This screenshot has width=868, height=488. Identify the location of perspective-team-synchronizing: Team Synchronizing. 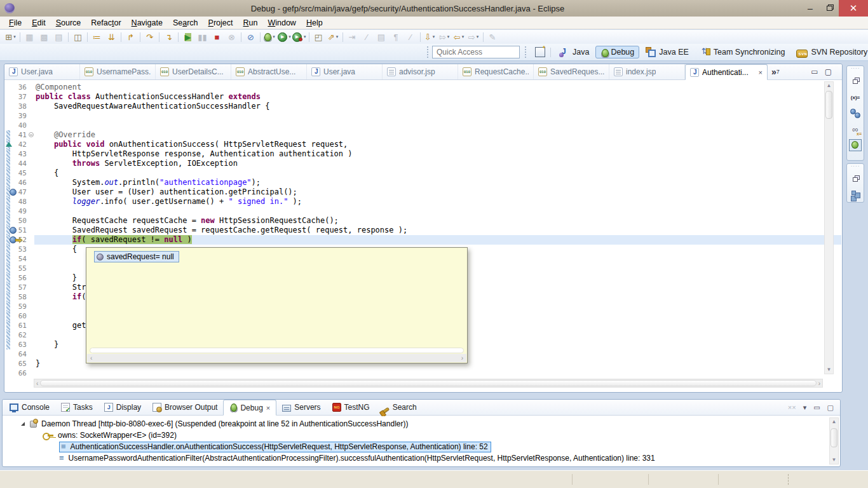
(743, 52).